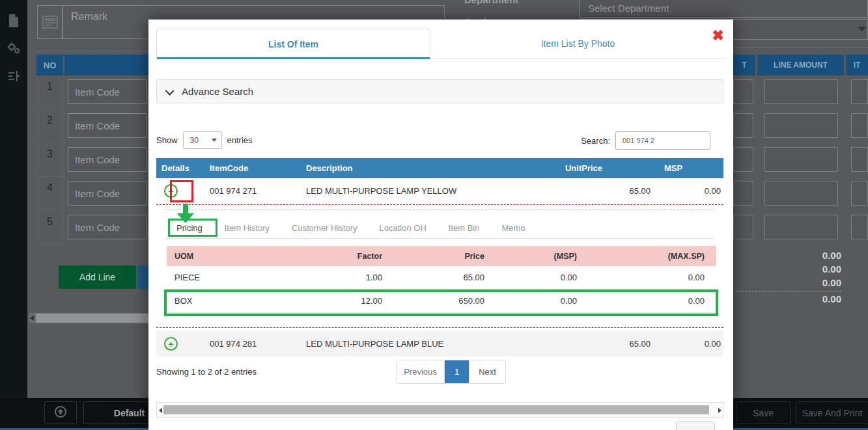 The width and height of the screenshot is (868, 430). I want to click on pricing-row-piece: PIECE 1.00 65.00 0.00 0.00, so click(441, 278).